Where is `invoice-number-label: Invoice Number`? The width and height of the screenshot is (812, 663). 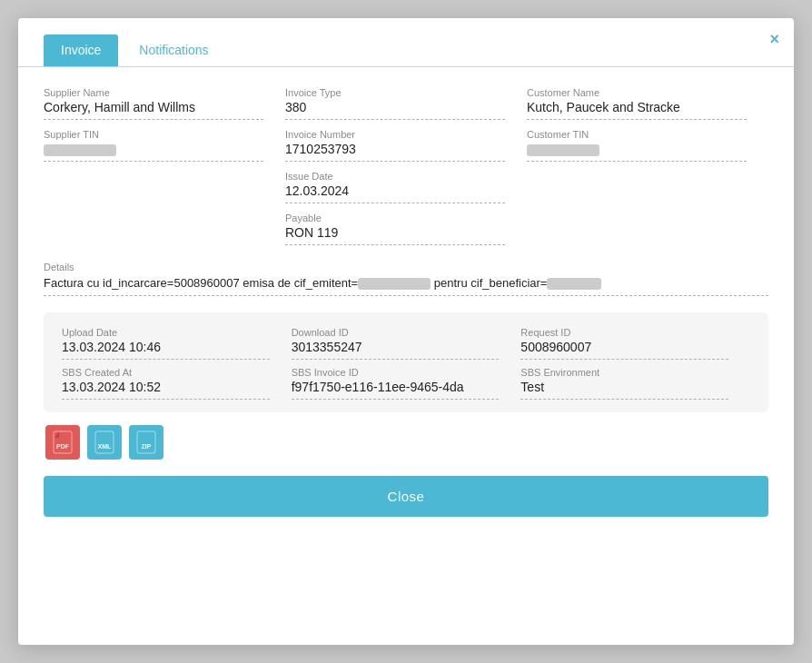
invoice-number-label: Invoice Number is located at coordinates (395, 134).